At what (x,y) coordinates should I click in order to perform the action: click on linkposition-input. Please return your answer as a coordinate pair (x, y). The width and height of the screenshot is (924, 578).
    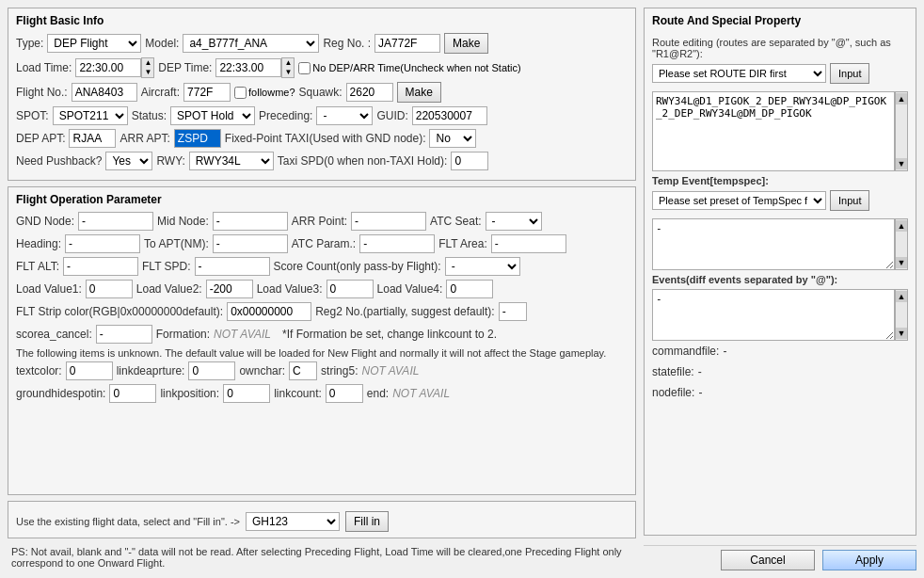
    Looking at the image, I should click on (247, 393).